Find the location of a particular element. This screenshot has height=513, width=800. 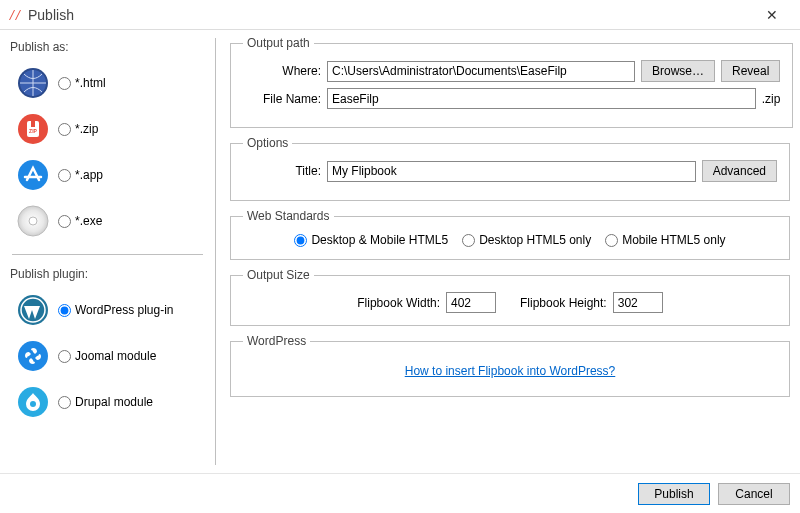

plugin-drupal-label: Drupal module is located at coordinates (114, 402).